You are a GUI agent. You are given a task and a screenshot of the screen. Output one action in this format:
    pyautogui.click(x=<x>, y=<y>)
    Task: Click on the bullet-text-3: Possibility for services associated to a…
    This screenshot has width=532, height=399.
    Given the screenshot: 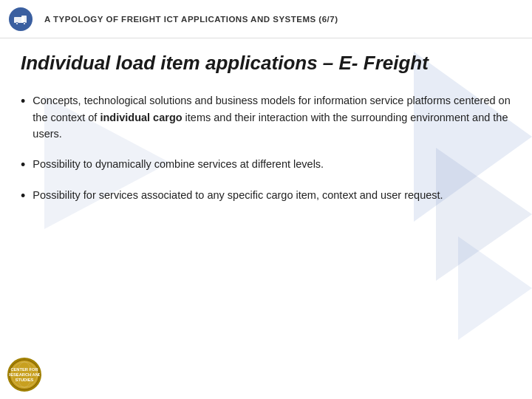 What is the action you would take?
    pyautogui.click(x=272, y=195)
    